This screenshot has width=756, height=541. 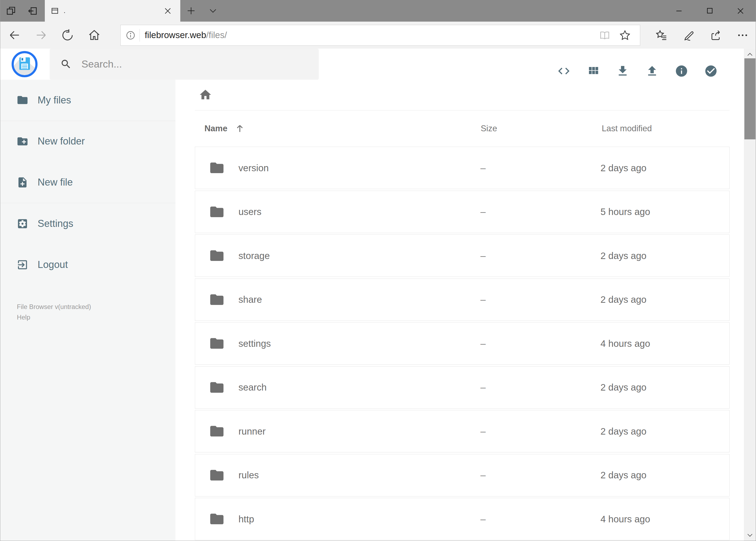 I want to click on scrollbar-thumb, so click(x=750, y=99).